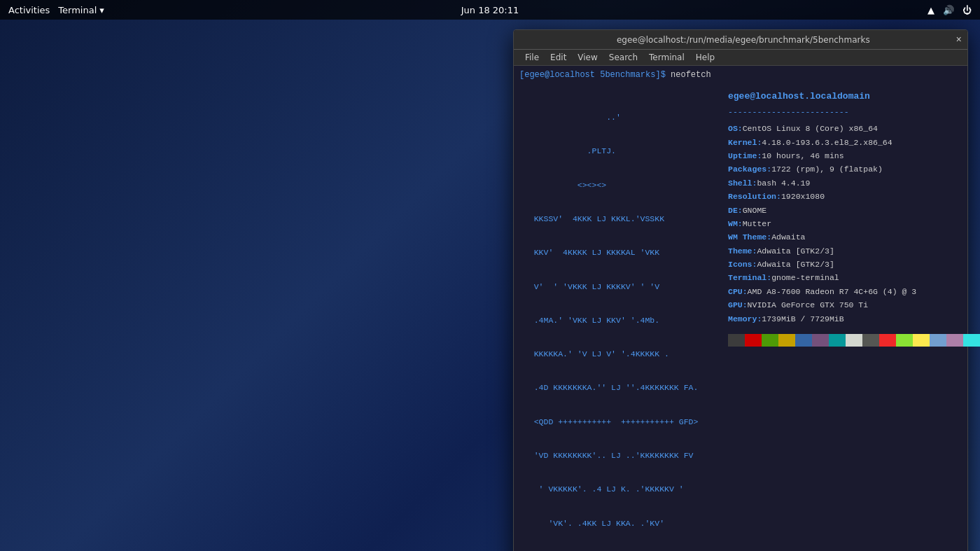 The image size is (980, 551). I want to click on terminal-menu-label: Terminal, so click(77, 10).